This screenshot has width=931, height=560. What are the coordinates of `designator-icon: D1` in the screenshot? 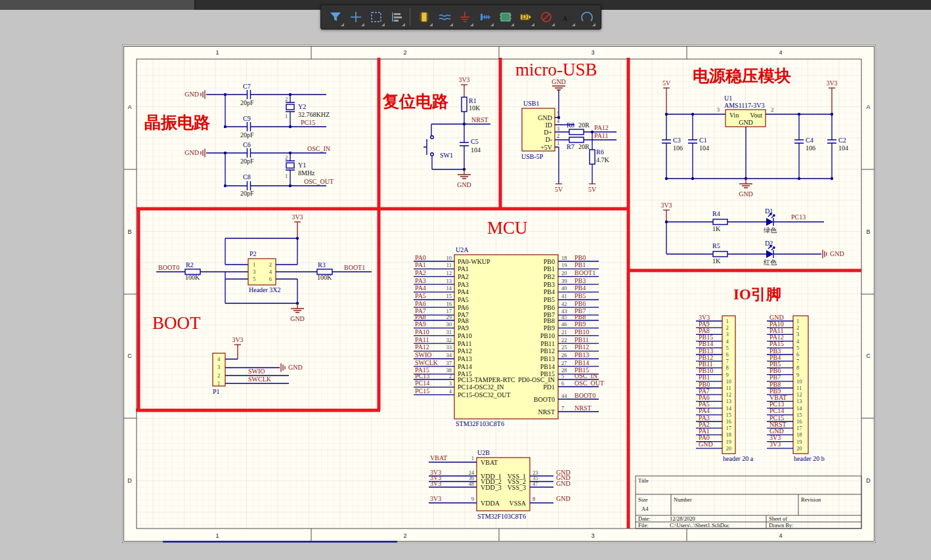 It's located at (525, 17).